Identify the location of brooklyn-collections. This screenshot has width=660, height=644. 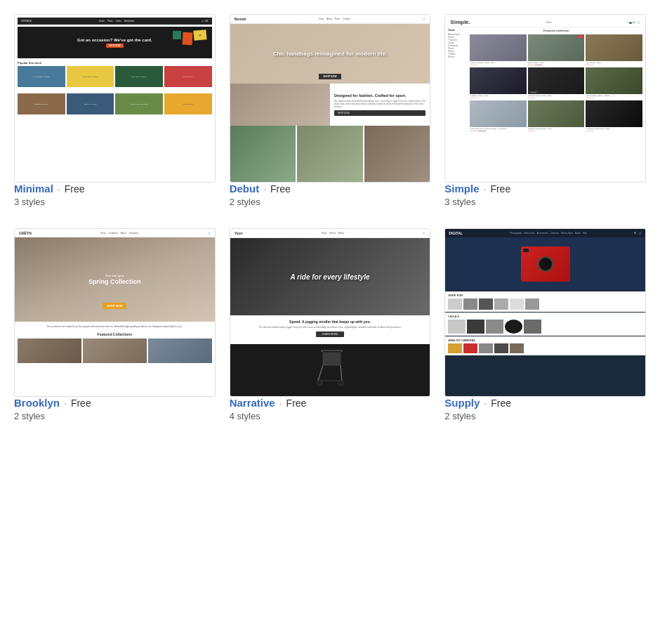
(115, 351).